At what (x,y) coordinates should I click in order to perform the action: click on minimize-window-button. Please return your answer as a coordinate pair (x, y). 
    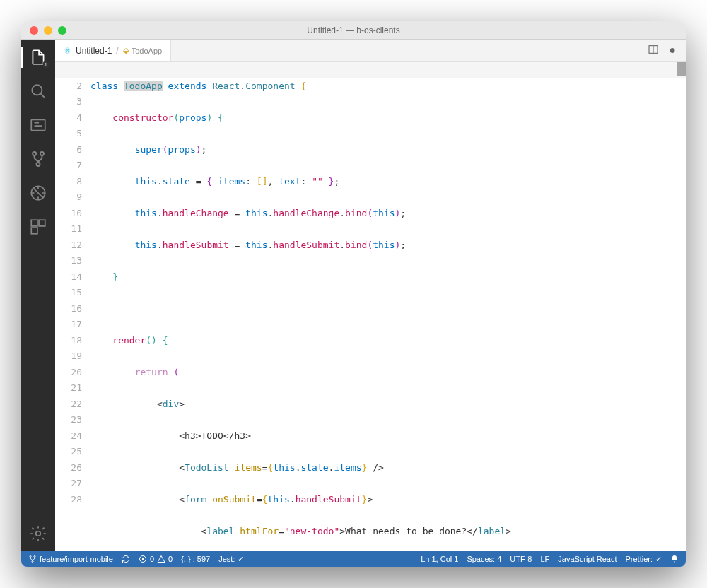
    Looking at the image, I should click on (48, 30).